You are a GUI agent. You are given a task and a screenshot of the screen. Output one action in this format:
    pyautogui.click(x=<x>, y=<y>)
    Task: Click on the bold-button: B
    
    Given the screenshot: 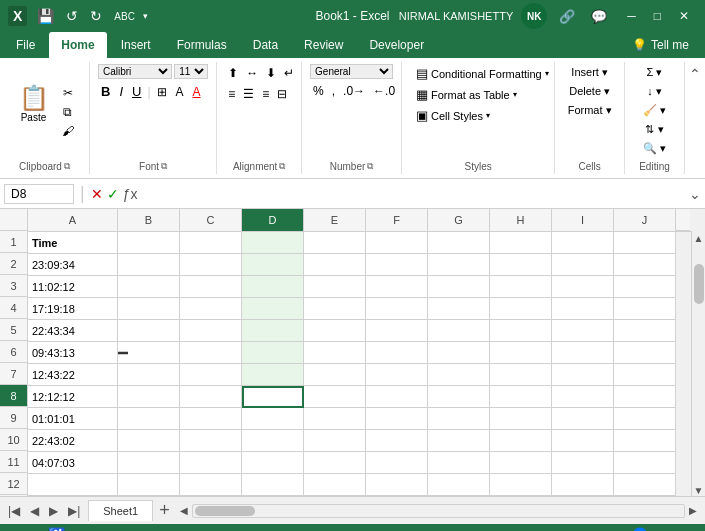 What is the action you would take?
    pyautogui.click(x=106, y=92)
    